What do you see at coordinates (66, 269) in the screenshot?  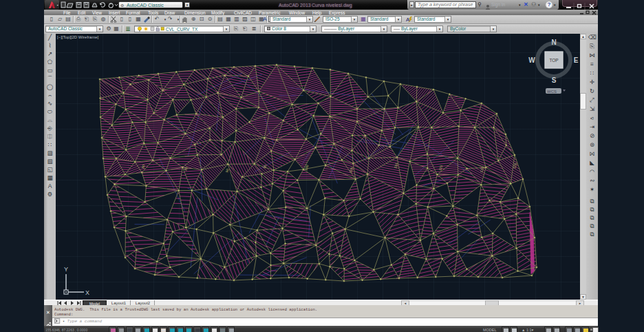 I see `svg-text: Y` at bounding box center [66, 269].